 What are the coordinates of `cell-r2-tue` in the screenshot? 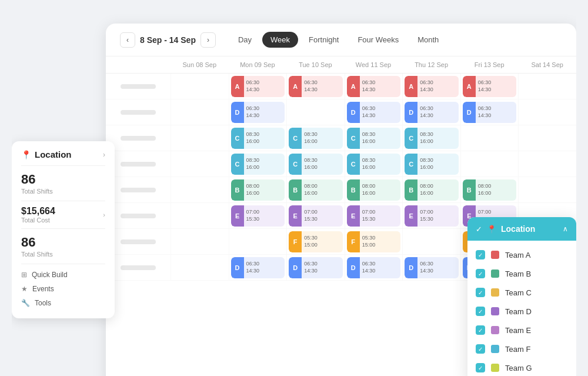 It's located at (315, 112).